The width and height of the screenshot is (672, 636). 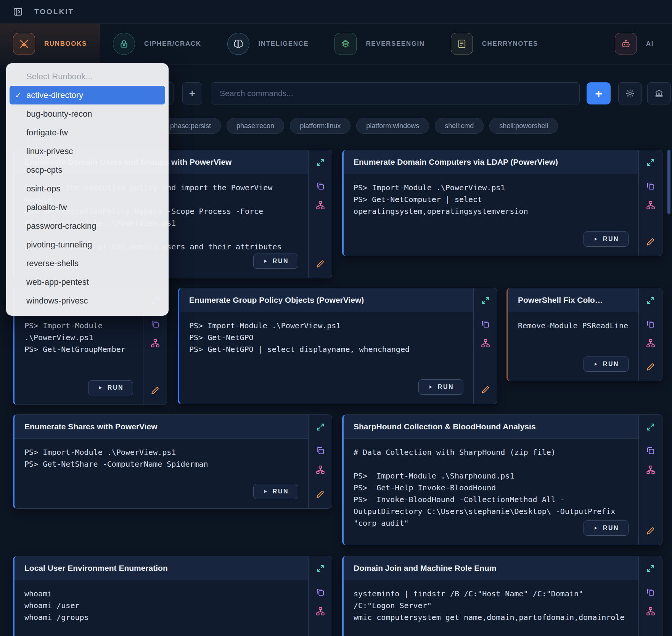 What do you see at coordinates (669, 182) in the screenshot?
I see `scrollbar-thumb` at bounding box center [669, 182].